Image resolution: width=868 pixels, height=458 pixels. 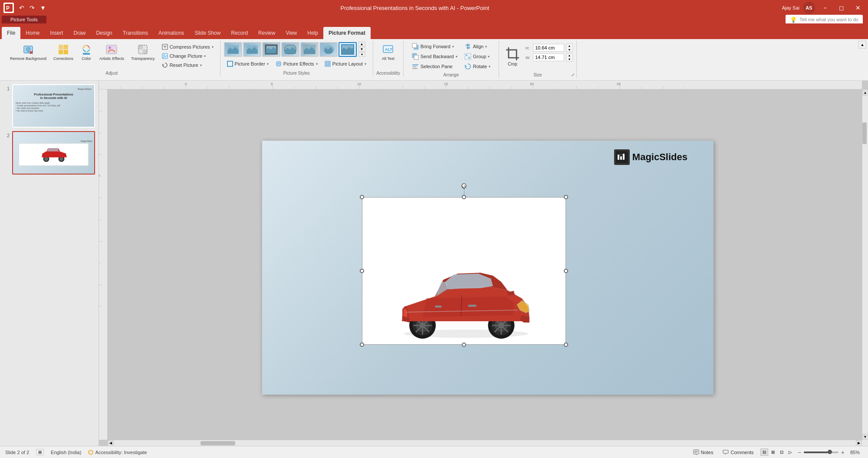 What do you see at coordinates (54, 106) in the screenshot?
I see `slide-thumb-1: MagicSlides Professional Presentationsin…` at bounding box center [54, 106].